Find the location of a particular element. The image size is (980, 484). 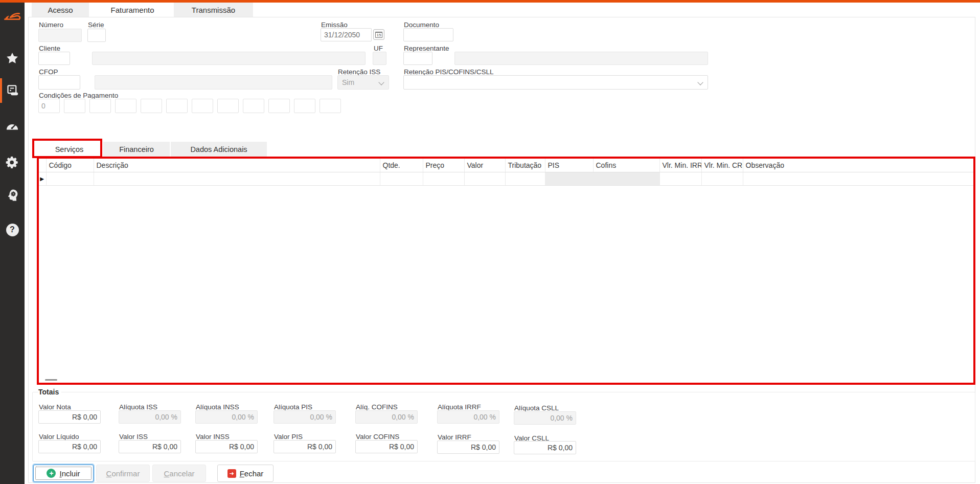

col-vlr-min-irrf: Vlr. Min. IRRF is located at coordinates (680, 165).